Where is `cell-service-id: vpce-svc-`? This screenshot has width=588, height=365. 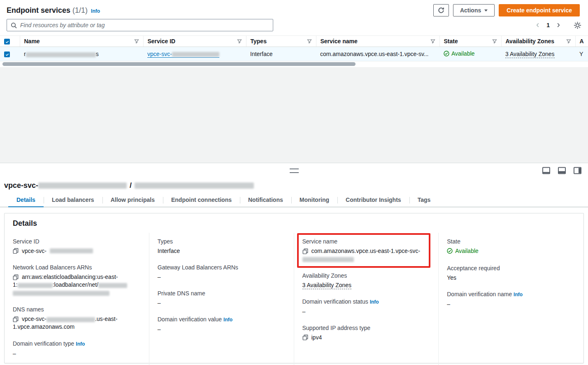
cell-service-id: vpce-svc- is located at coordinates (195, 54).